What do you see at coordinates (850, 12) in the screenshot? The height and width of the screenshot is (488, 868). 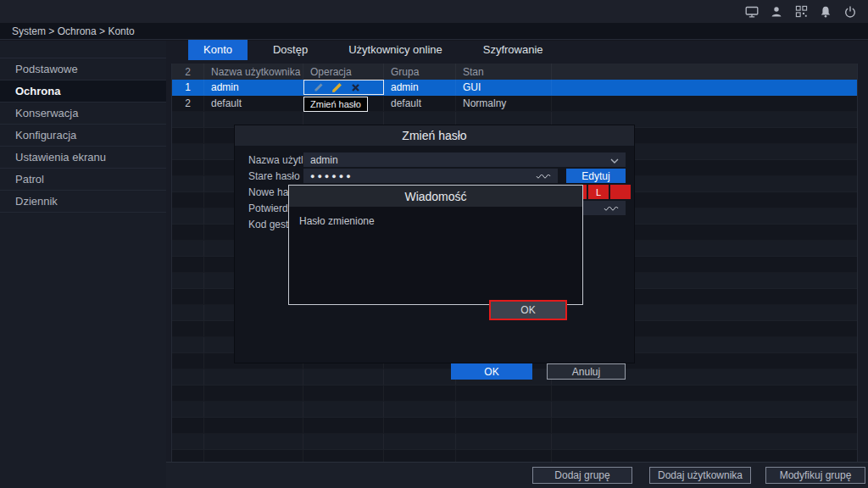 I see `power-icon` at bounding box center [850, 12].